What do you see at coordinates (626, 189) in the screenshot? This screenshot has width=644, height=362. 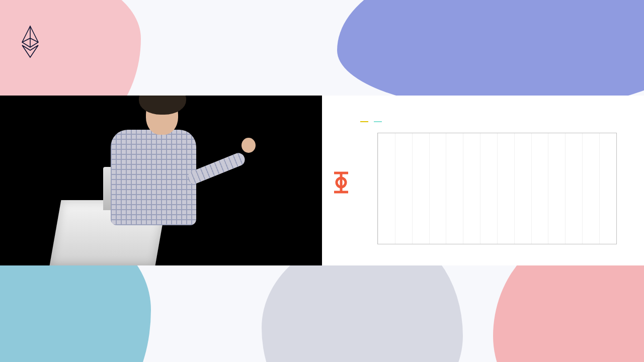 I see `y2-axis-ticks` at bounding box center [626, 189].